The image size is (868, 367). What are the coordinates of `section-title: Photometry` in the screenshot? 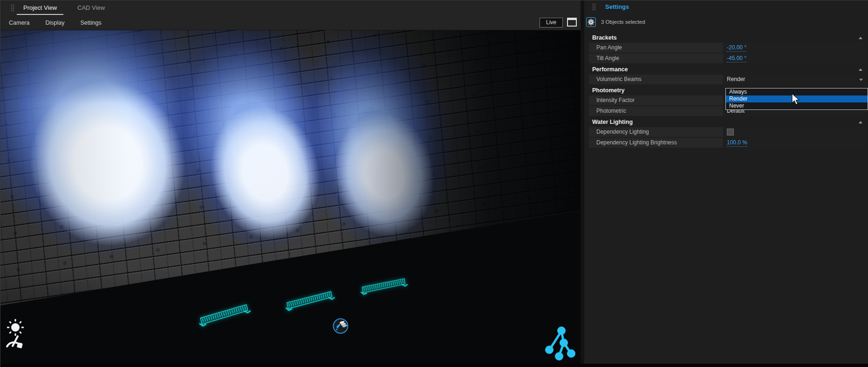 It's located at (608, 90).